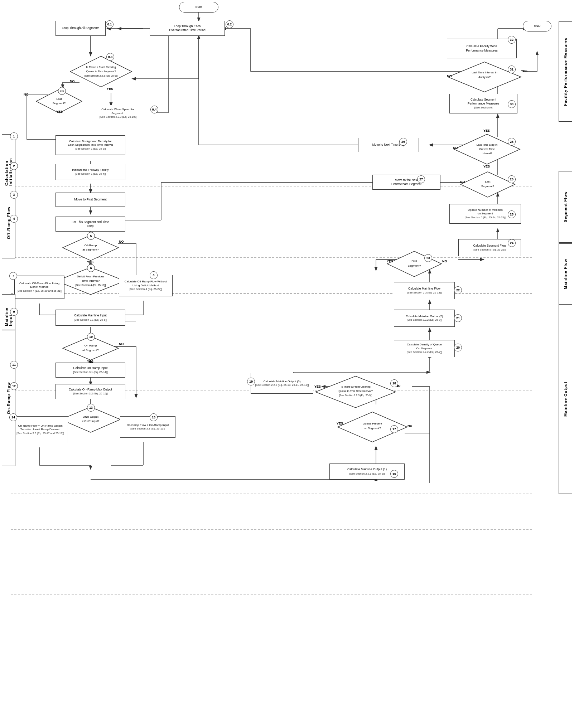 The image size is (574, 728). I want to click on no-17: NO, so click(410, 426).